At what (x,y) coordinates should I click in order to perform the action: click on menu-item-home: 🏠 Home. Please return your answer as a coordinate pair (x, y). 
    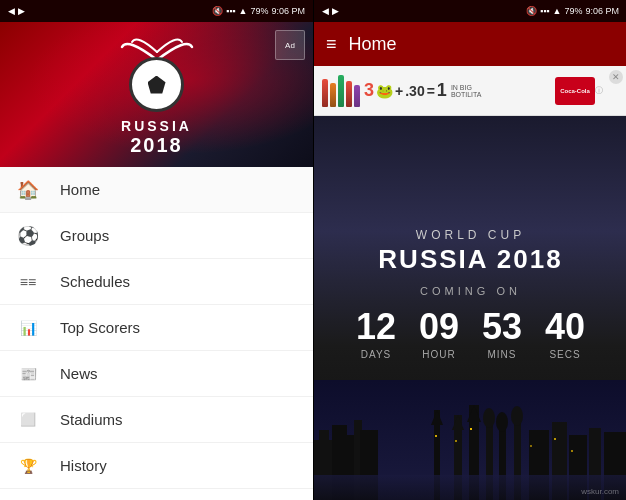
    Looking at the image, I should click on (156, 190).